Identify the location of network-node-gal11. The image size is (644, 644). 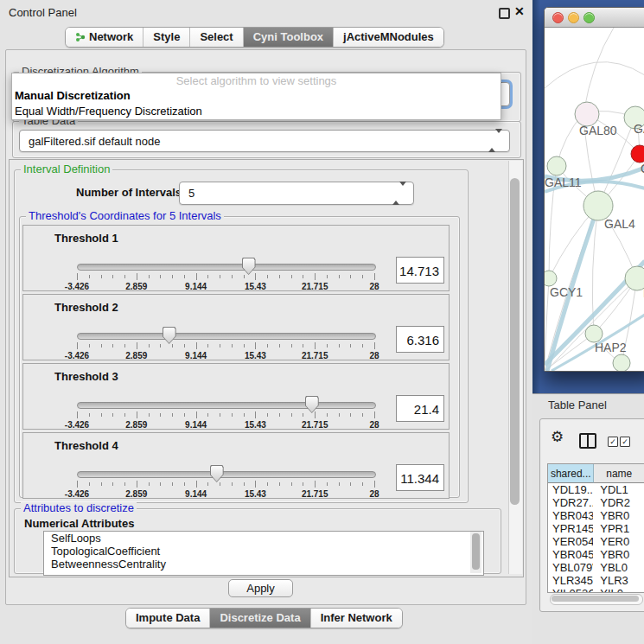
(557, 166).